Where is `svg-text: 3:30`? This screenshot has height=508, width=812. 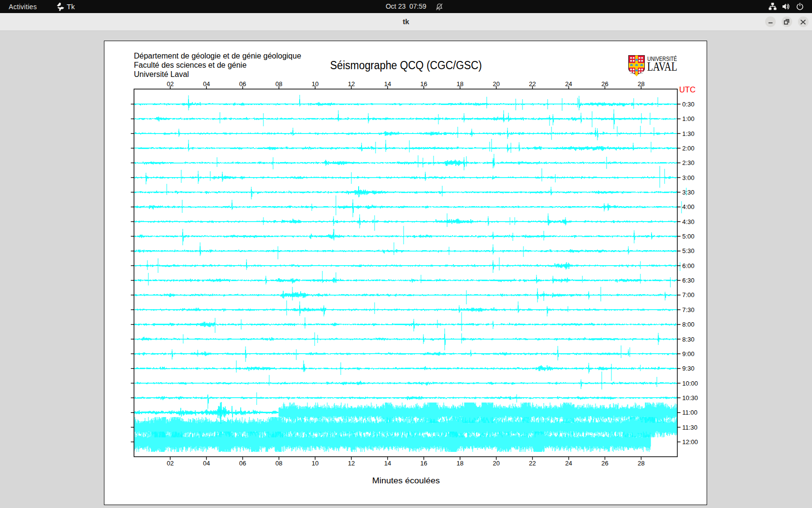 svg-text: 3:30 is located at coordinates (688, 193).